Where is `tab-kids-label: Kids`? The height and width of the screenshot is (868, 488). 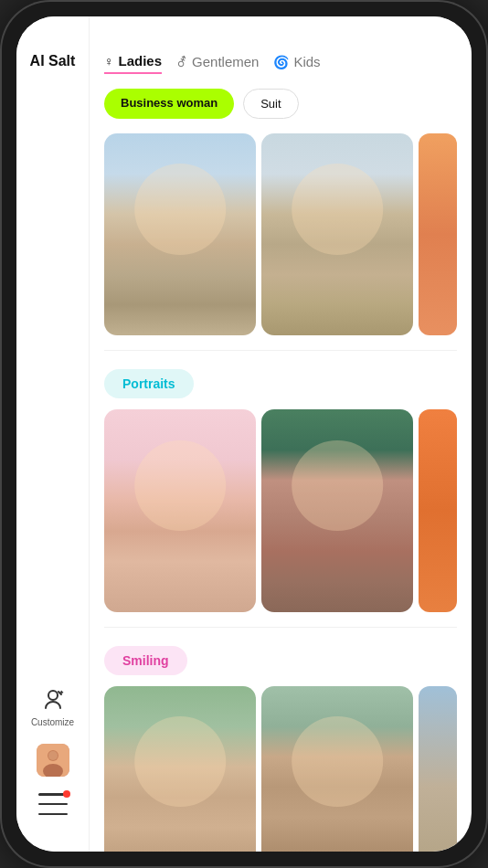 tab-kids-label: Kids is located at coordinates (307, 62).